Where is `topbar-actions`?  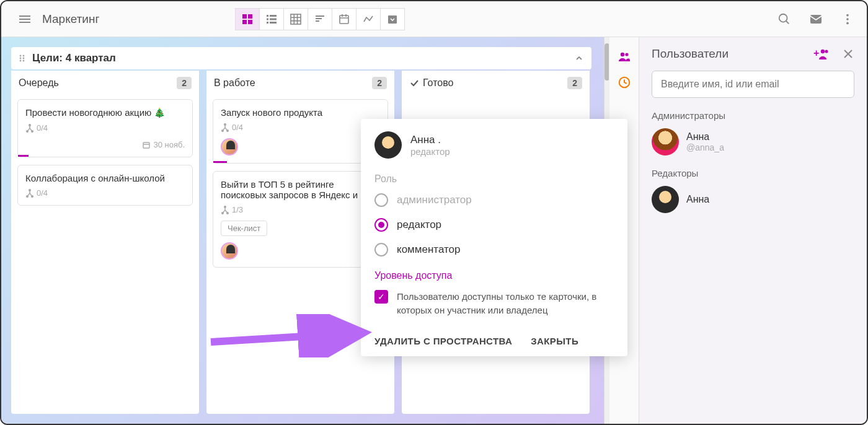 topbar-actions is located at coordinates (816, 19).